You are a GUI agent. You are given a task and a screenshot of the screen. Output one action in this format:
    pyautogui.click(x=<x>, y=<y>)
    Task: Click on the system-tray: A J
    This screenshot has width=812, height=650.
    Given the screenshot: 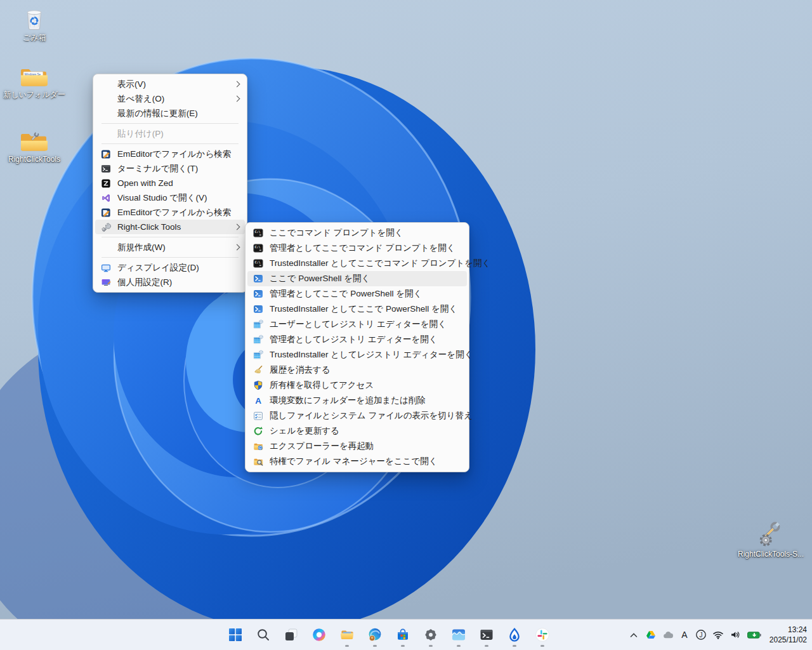 What is the action you would take?
    pyautogui.click(x=718, y=635)
    